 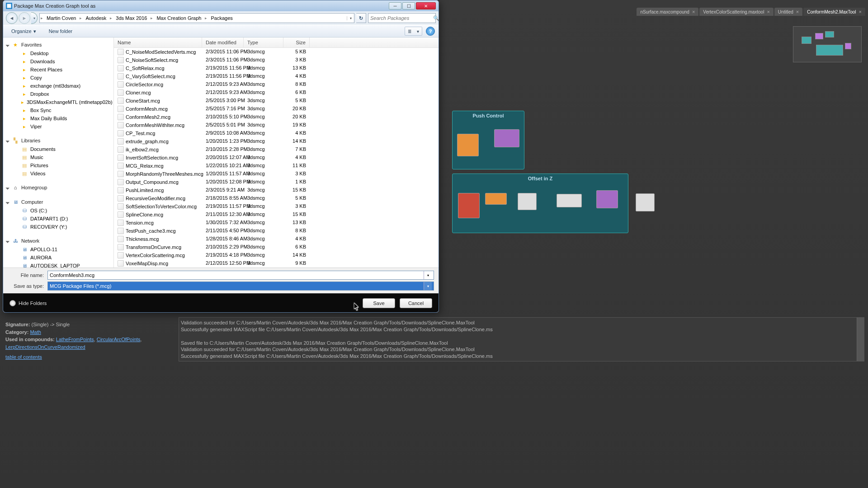 I want to click on breadcrumb-segment: Autodesk, so click(x=96, y=18).